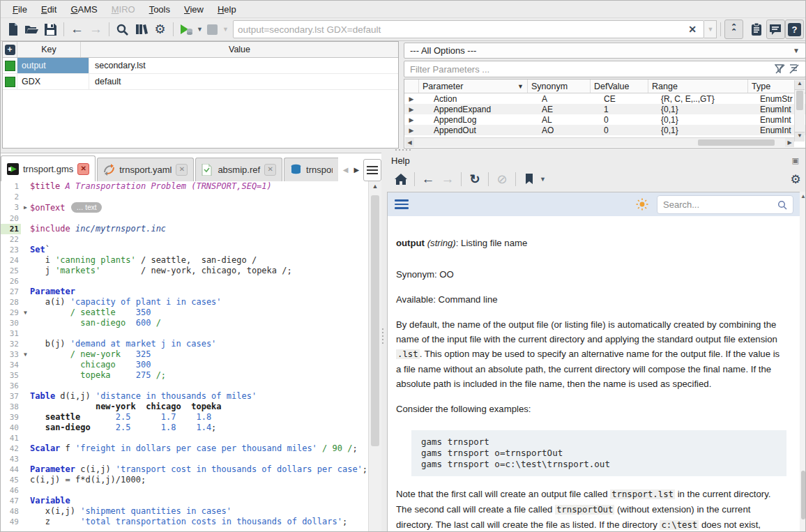 The width and height of the screenshot is (806, 532). I want to click on param-synonym-cell: AL, so click(569, 120).